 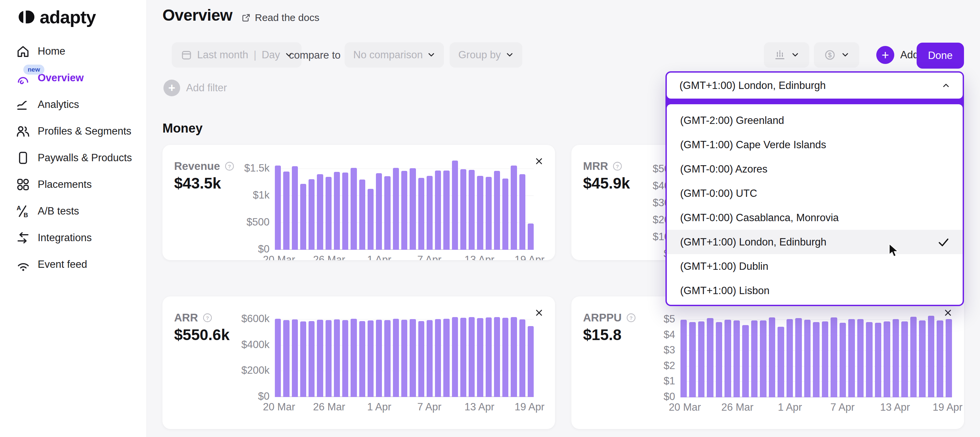 What do you see at coordinates (73, 185) in the screenshot?
I see `sidebar-item-placements: Placements` at bounding box center [73, 185].